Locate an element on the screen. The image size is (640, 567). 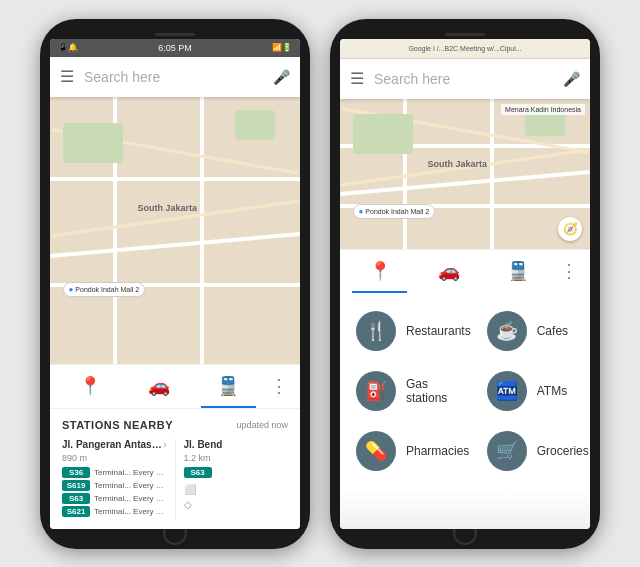
category-atms: 🏧 ATMs is located at coordinates (536, 391).